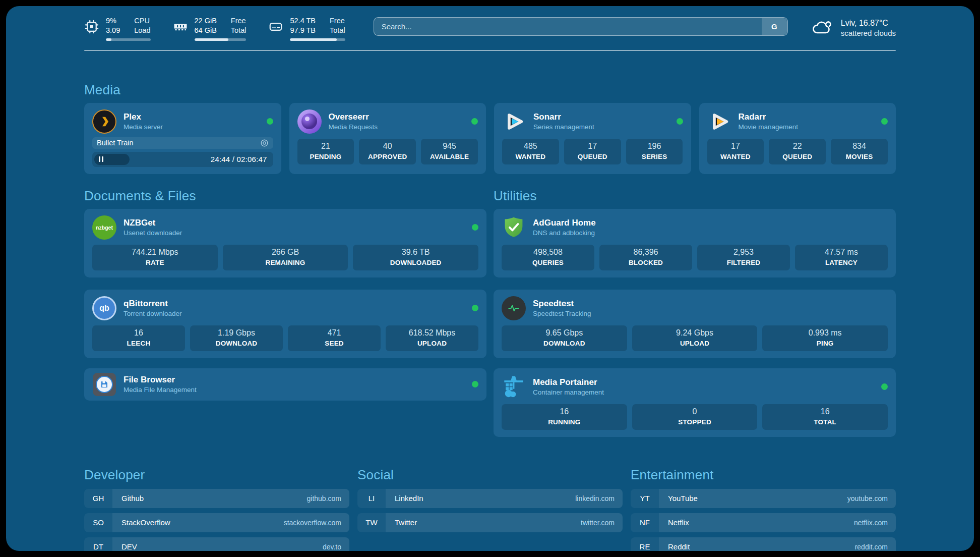  I want to click on service-card-plex: Plex Media server Bullet Train 24:44 / 0, so click(182, 138).